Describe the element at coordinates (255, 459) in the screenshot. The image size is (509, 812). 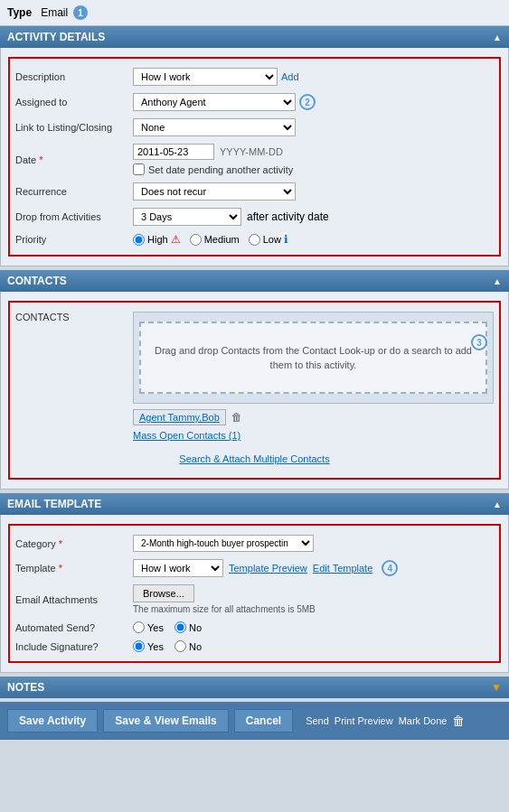
I see `search-attach-link: Search & Attach Multiple Contacts` at that location.